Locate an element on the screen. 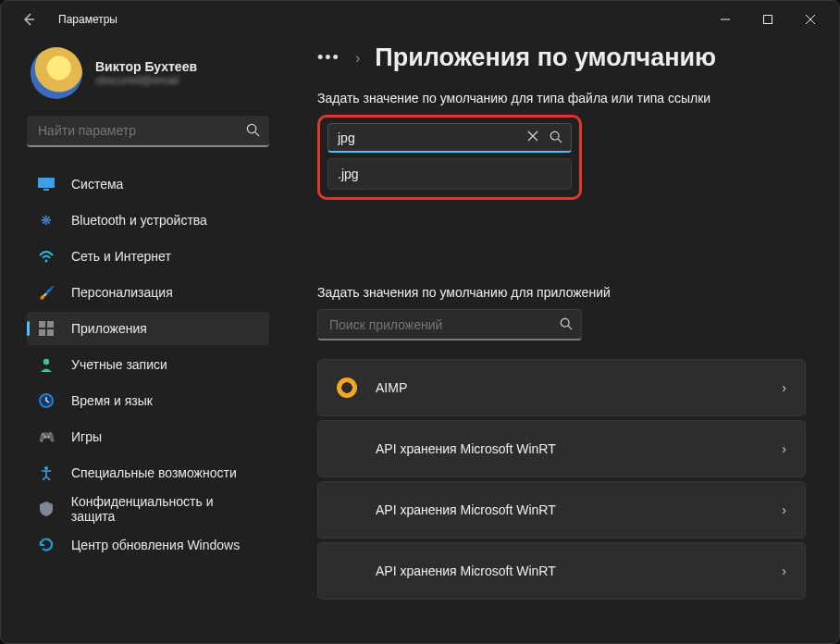  window-title: Параметры is located at coordinates (88, 19).